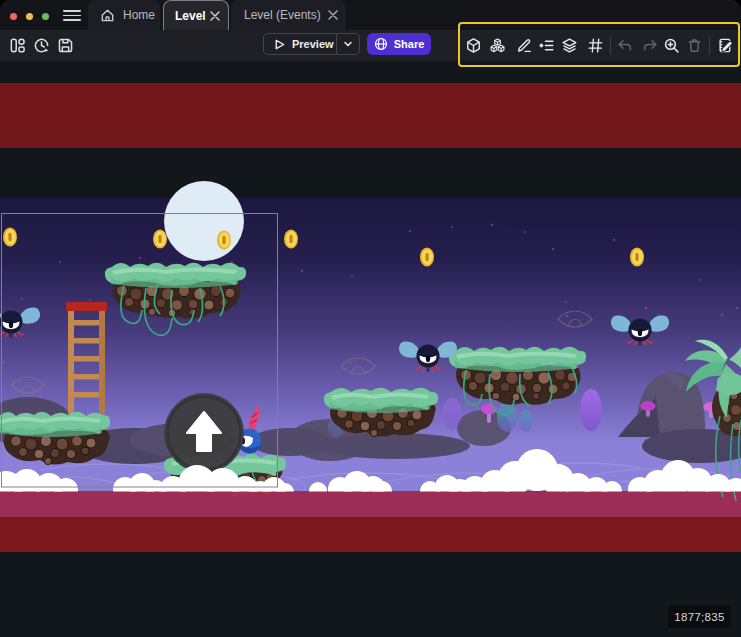  What do you see at coordinates (215, 16) in the screenshot?
I see `tab-level-close-icon` at bounding box center [215, 16].